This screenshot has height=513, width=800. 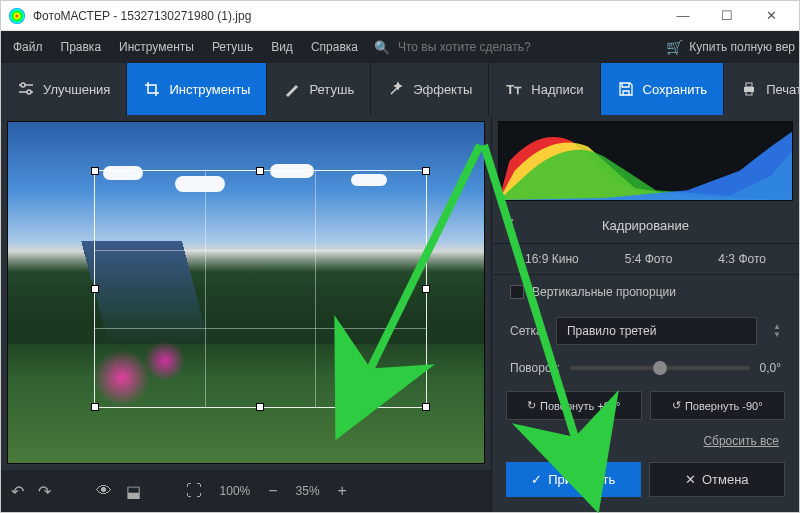 What do you see at coordinates (724, 406) in the screenshot?
I see `rotate-minus-label: Повернуть -90°` at bounding box center [724, 406].